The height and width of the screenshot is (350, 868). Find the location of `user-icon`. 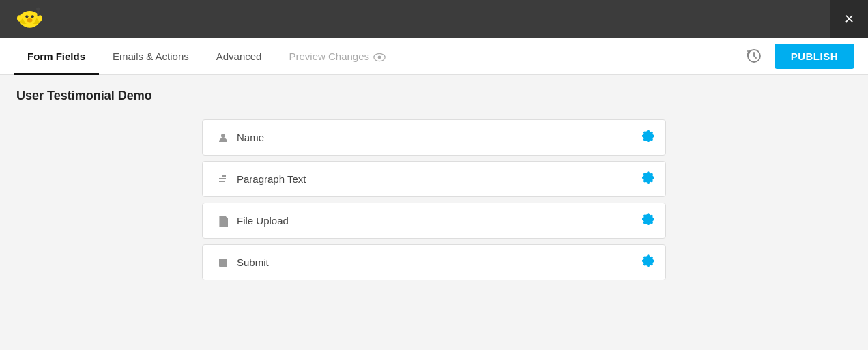

user-icon is located at coordinates (223, 138).